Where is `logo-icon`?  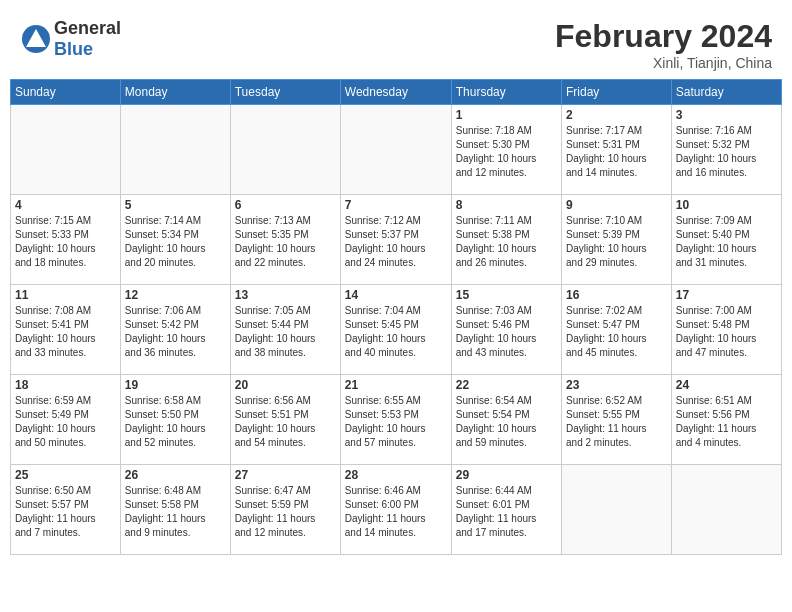 logo-icon is located at coordinates (36, 39).